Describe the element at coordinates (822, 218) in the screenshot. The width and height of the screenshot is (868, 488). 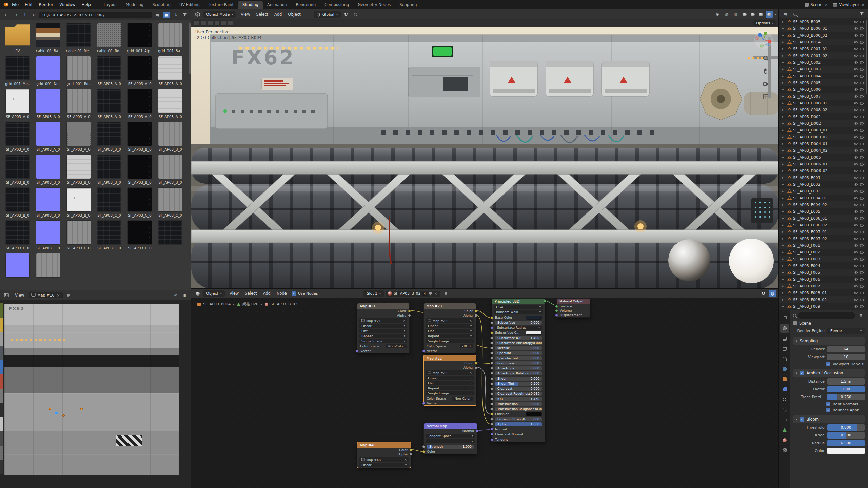
I see `outliner-row: ▸ SF_AP03_E006_01` at that location.